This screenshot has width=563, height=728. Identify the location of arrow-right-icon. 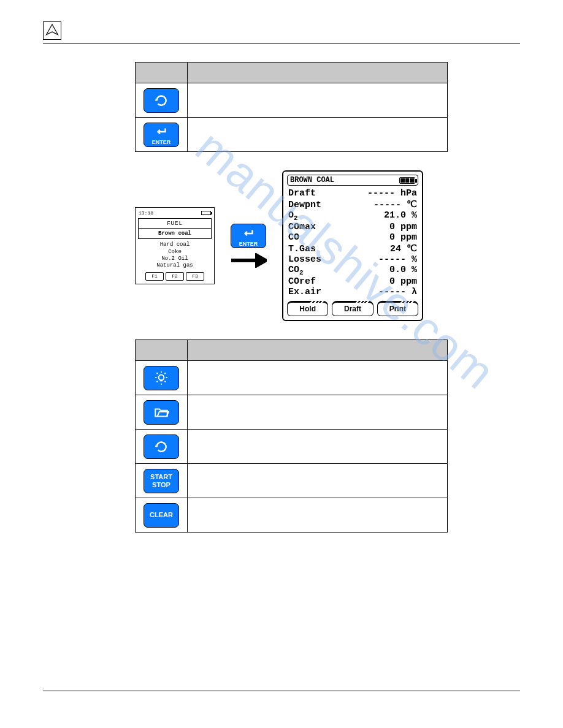
(248, 260).